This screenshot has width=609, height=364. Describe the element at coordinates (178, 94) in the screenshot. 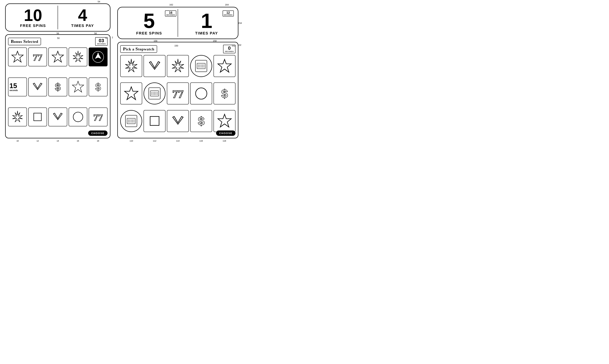

I see `seven-r2-icon: 77` at that location.